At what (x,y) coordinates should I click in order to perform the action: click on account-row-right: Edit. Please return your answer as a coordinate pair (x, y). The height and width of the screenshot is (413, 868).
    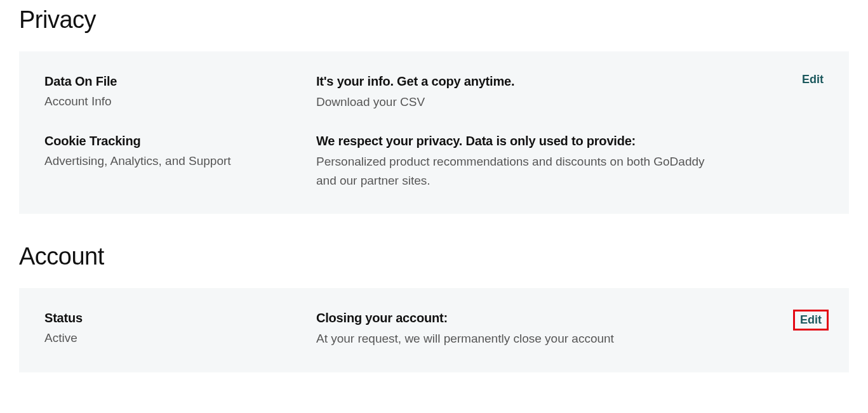
    Looking at the image, I should click on (798, 320).